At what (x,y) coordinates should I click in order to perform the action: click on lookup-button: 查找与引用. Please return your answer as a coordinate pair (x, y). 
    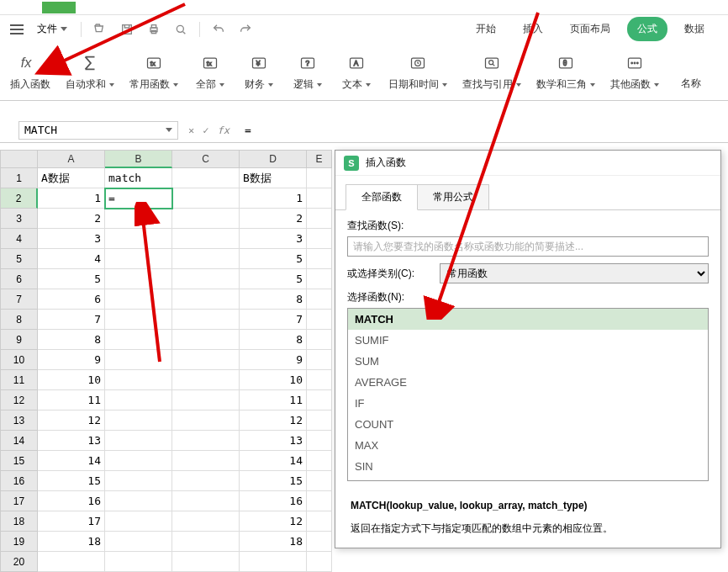
    Looking at the image, I should click on (492, 72).